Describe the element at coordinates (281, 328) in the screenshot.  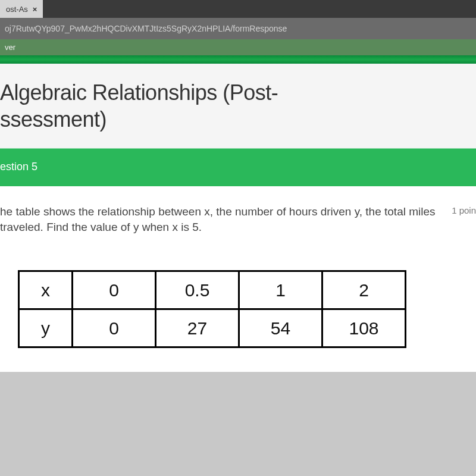
I see `table-cell: 54` at that location.